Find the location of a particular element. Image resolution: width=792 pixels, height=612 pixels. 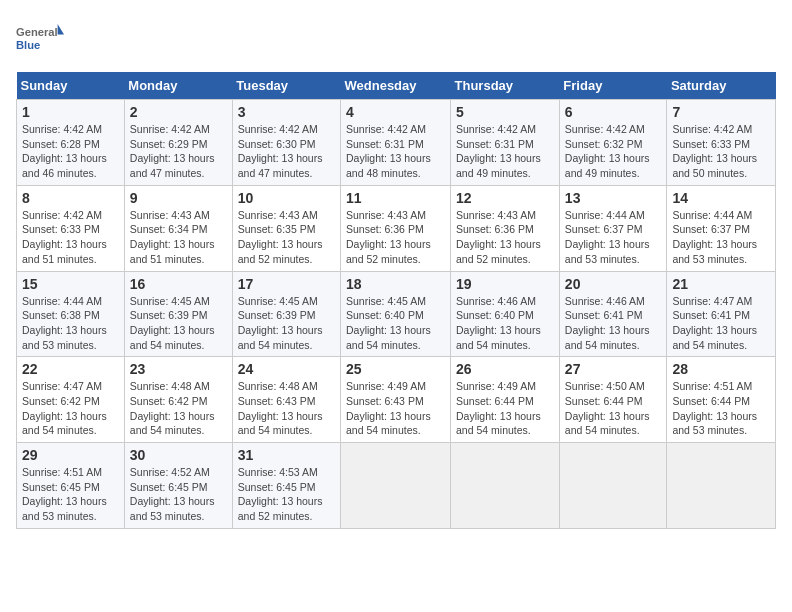

calendar-day-cell: 16Sunrise: 4:45 AM Sunset: 6:39 PM Dayli… is located at coordinates (178, 314).